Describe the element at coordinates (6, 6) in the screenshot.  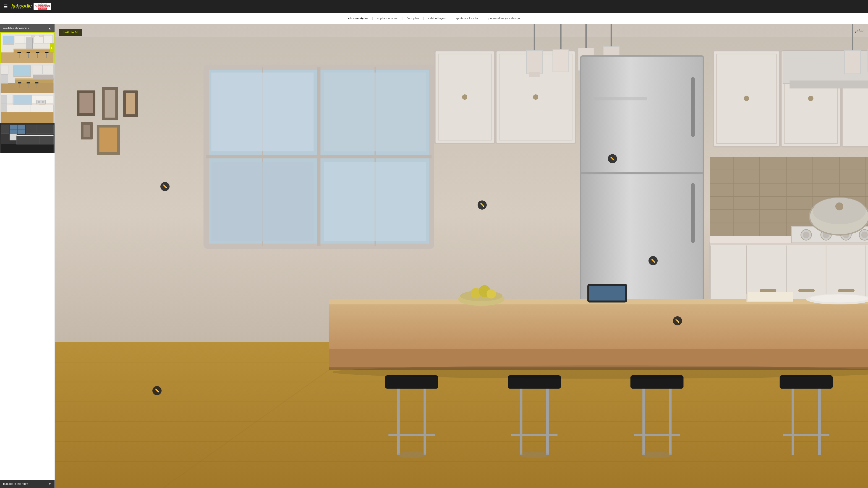
I see `menu-icon: ☰` at that location.